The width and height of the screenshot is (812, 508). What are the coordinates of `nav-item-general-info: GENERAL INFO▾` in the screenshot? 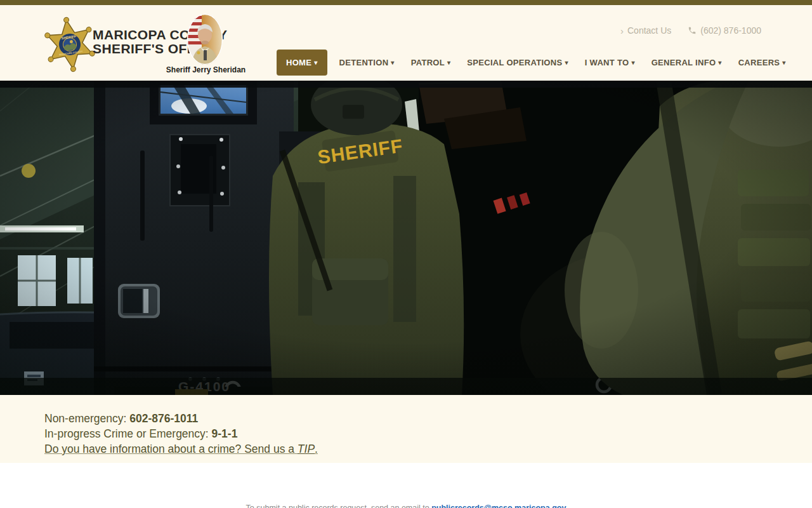 It's located at (686, 62).